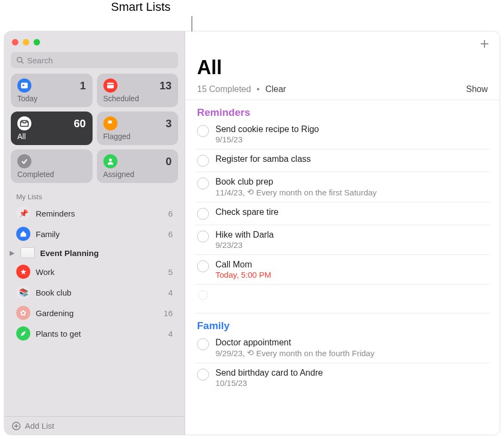  Describe the element at coordinates (342, 353) in the screenshot. I see `section-family: Family Doctor appointment 9/29/23, ⟳ Eve…` at that location.